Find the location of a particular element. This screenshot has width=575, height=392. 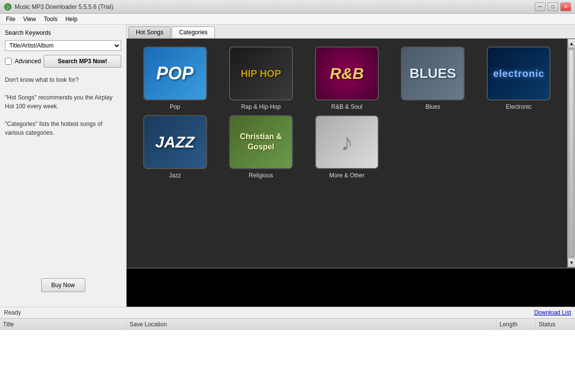

info-text-2: "Hot Songs" recommends you the Airplay H… is located at coordinates (63, 102).